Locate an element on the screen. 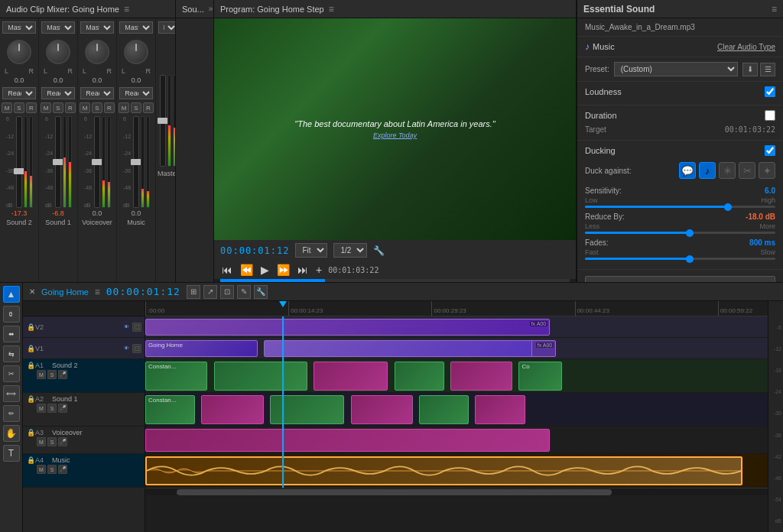 This screenshot has height=532, width=783. a1-clip-1: Constan... is located at coordinates (176, 376).